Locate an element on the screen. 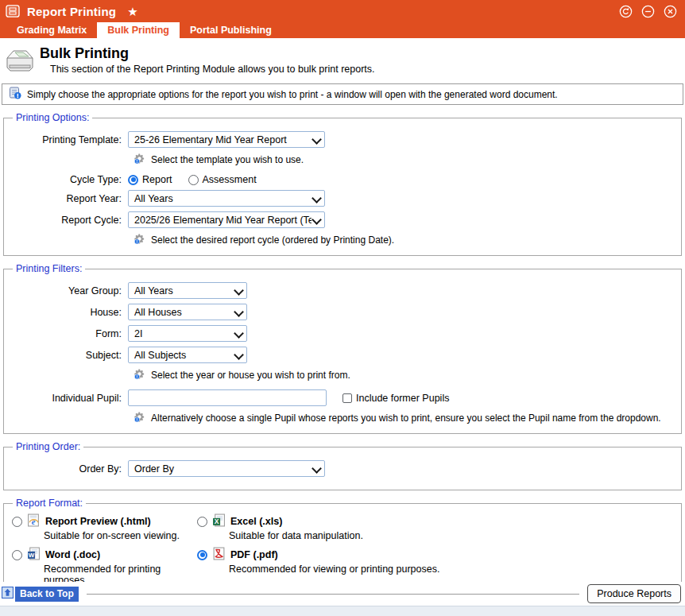 The height and width of the screenshot is (616, 685). order-by-label: Order By: is located at coordinates (69, 469).